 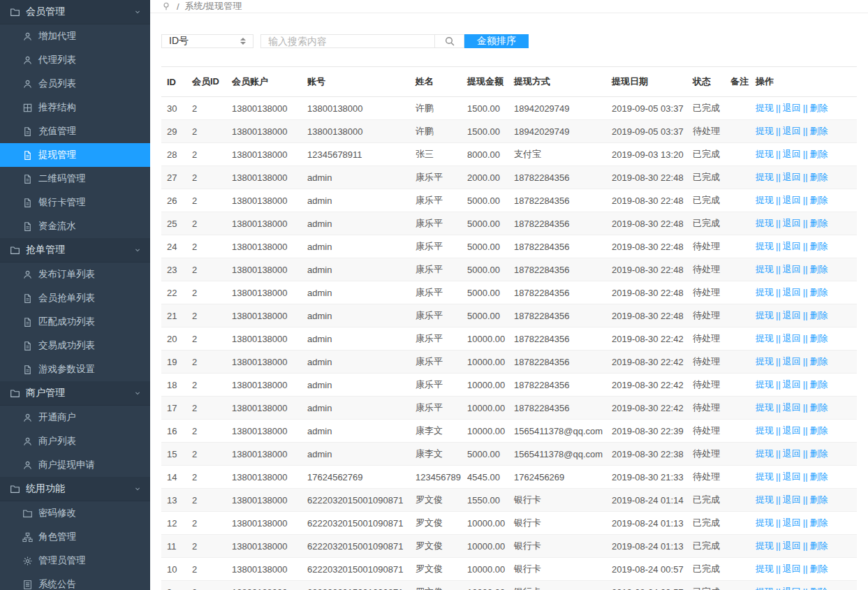 What do you see at coordinates (450, 41) in the screenshot?
I see `search-button` at bounding box center [450, 41].